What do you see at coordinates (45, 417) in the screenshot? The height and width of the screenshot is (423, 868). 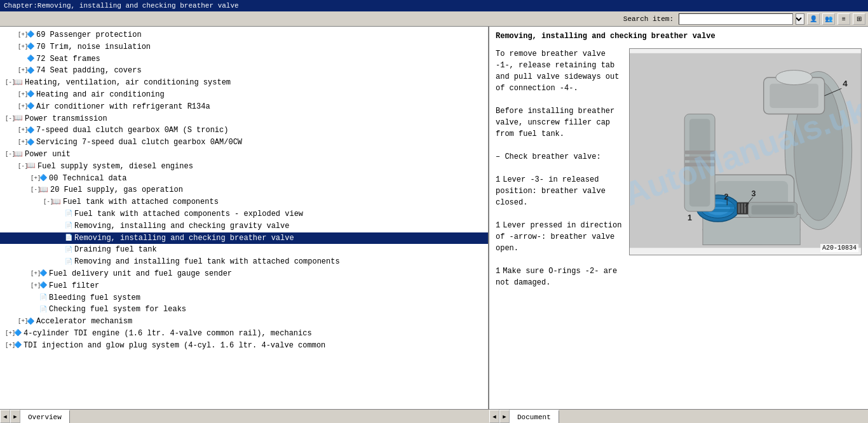 I see `overview-tab: Overview` at bounding box center [45, 417].